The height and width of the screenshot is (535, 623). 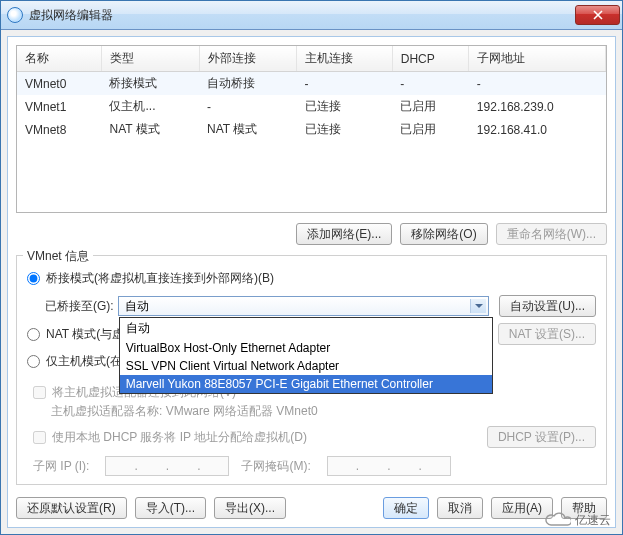 What do you see at coordinates (276, 466) in the screenshot?
I see `subnet-mask-label: 子网掩码(M):` at bounding box center [276, 466].